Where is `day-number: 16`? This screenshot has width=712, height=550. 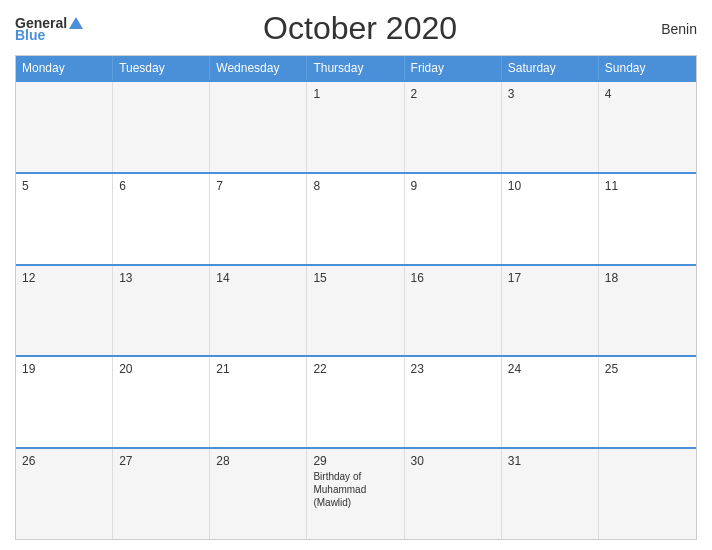
day-number: 16 is located at coordinates (453, 278).